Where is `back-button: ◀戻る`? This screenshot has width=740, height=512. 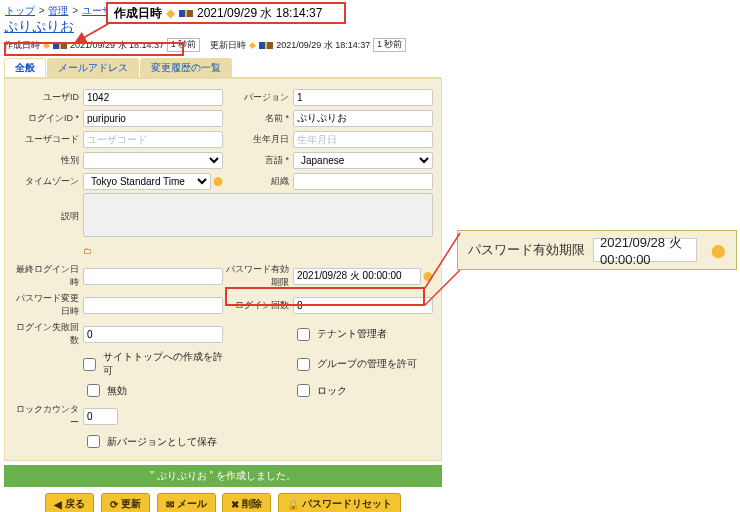 back-button: ◀戻る is located at coordinates (70, 502).